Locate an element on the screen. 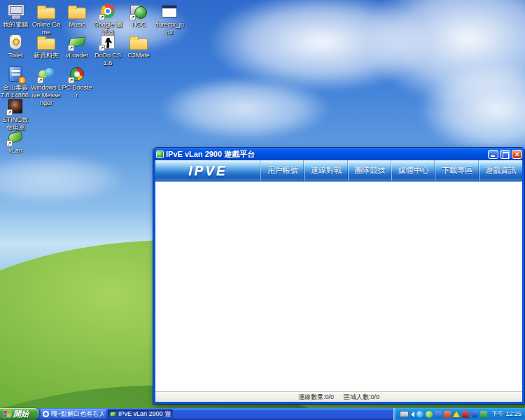 The width and height of the screenshot is (525, 420). desktop-icon-label: C3Mate is located at coordinates (139, 56).